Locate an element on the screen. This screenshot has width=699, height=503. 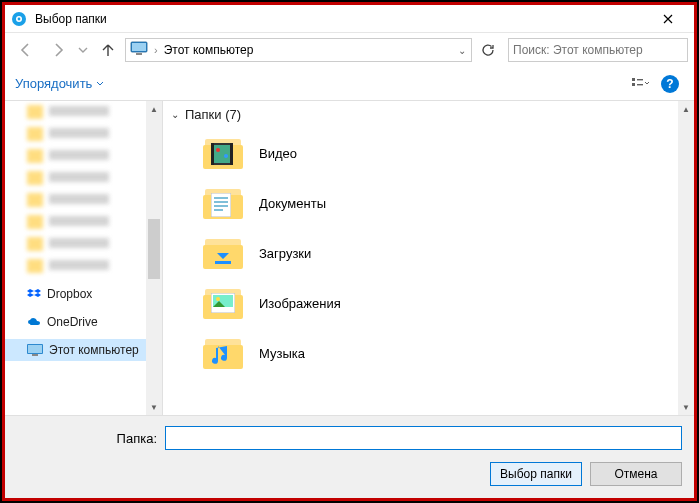
sidebar-item: OneDrive is located at coordinates (84, 322).